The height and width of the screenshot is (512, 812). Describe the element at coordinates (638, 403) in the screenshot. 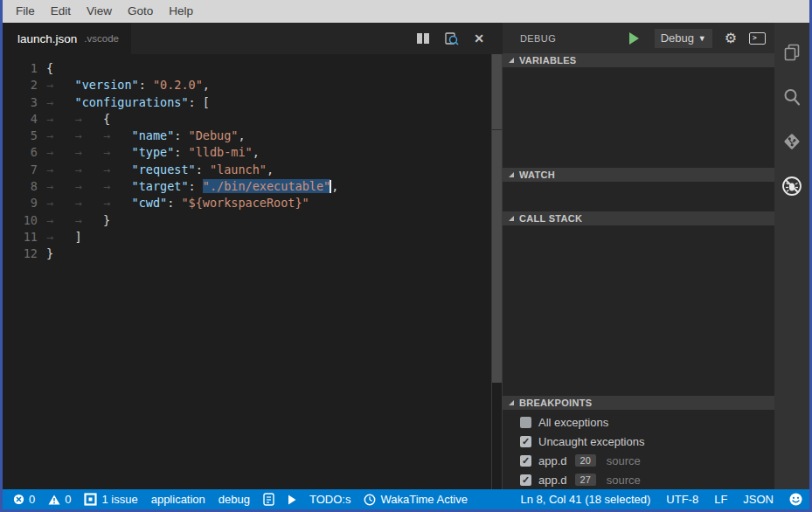

I see `section-header-breakpoints: BREAKPOINTS` at that location.